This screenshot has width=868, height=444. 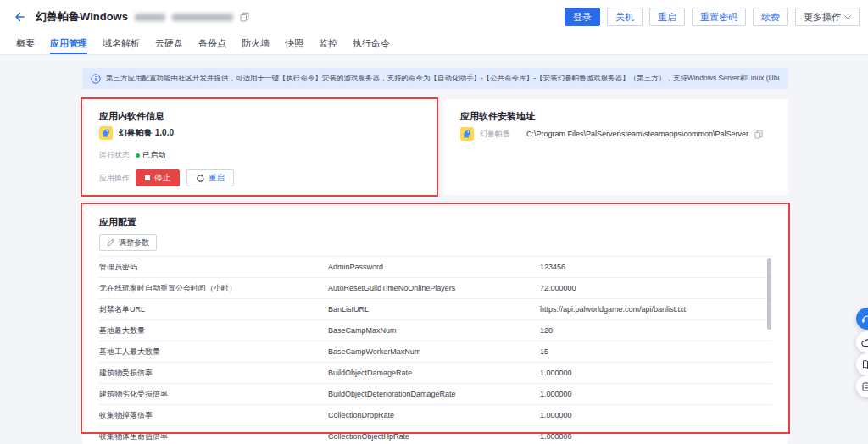 I want to click on tab-app-management: 应用管理, so click(x=69, y=44).